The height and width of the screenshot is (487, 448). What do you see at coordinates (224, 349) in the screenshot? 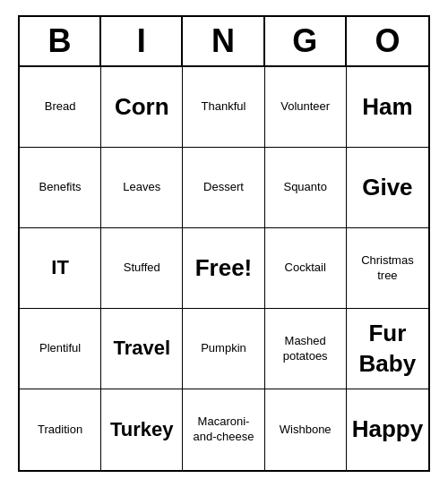
I see `bingo-cell: Pumpkin` at bounding box center [224, 349].